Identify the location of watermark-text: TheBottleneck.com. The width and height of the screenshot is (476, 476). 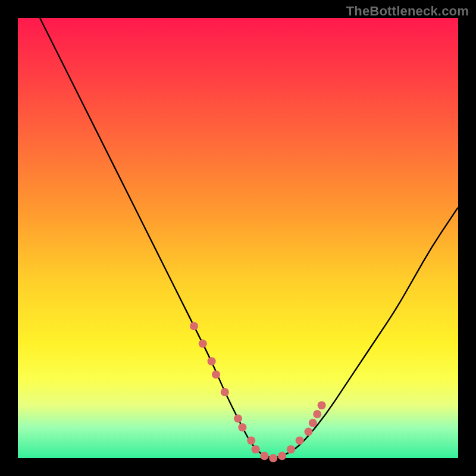
(408, 11).